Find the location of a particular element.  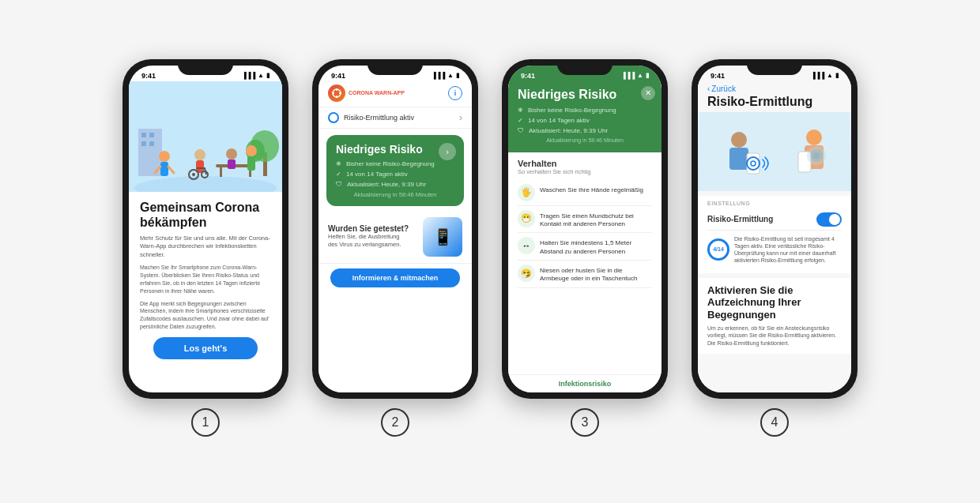

green-header-row2: ✓ 14 von 14 Tagen aktiv is located at coordinates (585, 120).